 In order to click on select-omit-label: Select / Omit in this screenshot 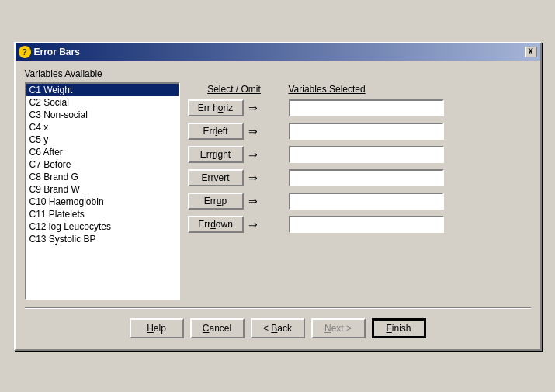, I will do `click(234, 89)`.